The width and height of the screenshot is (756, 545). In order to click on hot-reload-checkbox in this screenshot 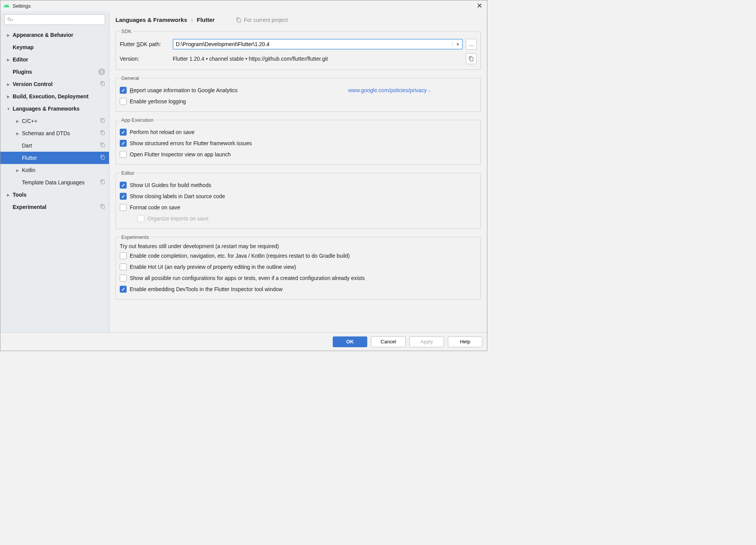, I will do `click(123, 132)`.